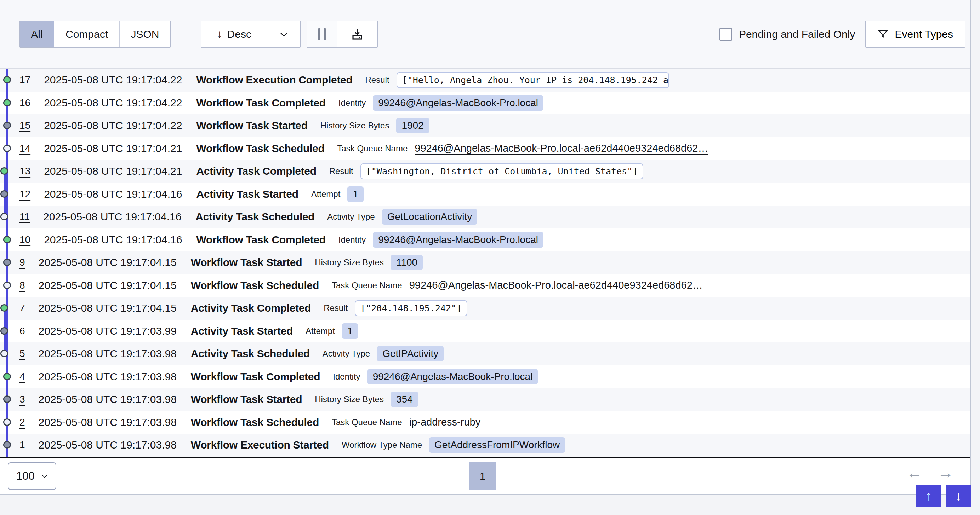  What do you see at coordinates (485, 80) in the screenshot?
I see `event-row: 172025-05-08 UTC 19:17:04.22Workflow Exe…` at bounding box center [485, 80].